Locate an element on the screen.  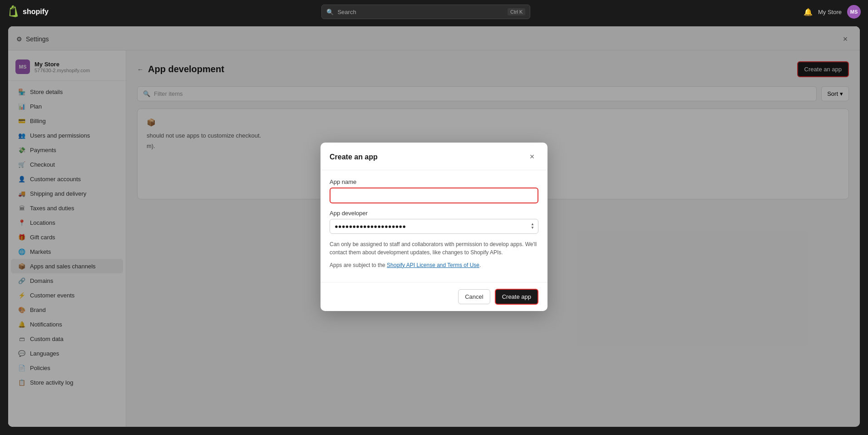
search-placeholder: Search is located at coordinates (347, 12).